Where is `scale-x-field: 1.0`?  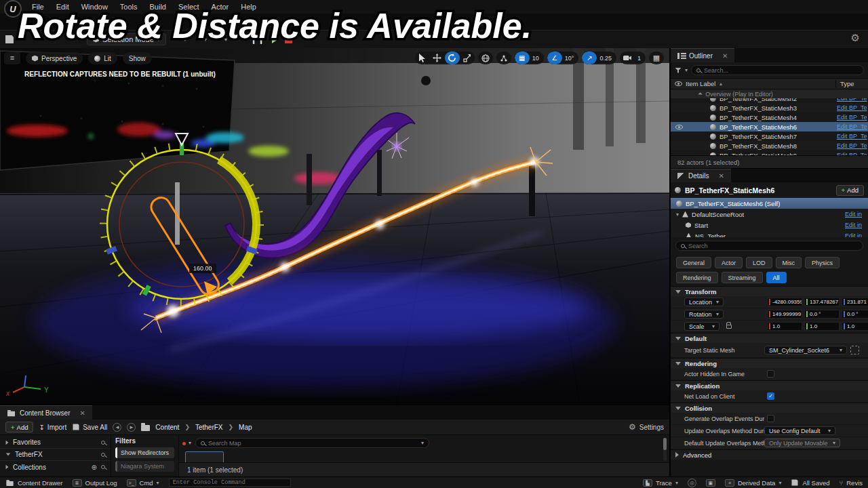 scale-x-field: 1.0 is located at coordinates (785, 327).